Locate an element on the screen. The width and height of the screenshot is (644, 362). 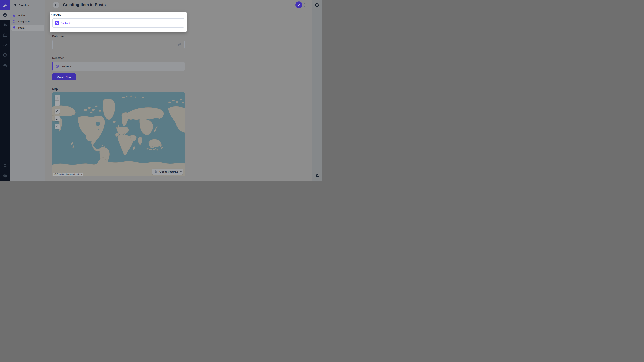
kebab-menu-icon is located at coordinates (304, 3).